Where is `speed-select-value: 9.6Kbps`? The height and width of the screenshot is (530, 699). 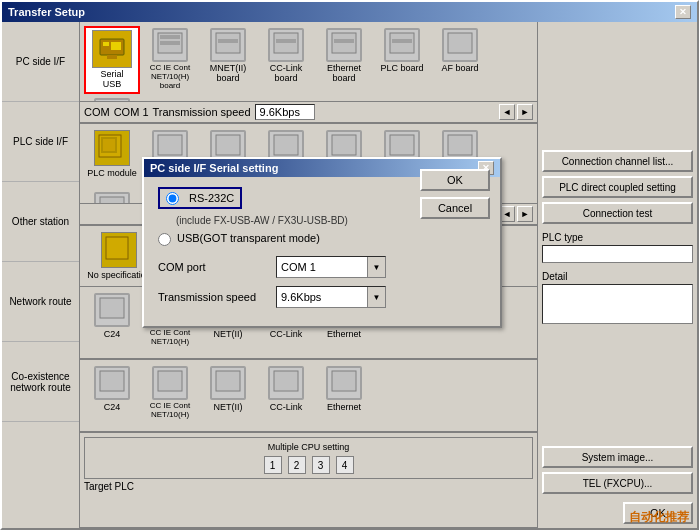 speed-select-value: 9.6Kbps is located at coordinates (322, 297).